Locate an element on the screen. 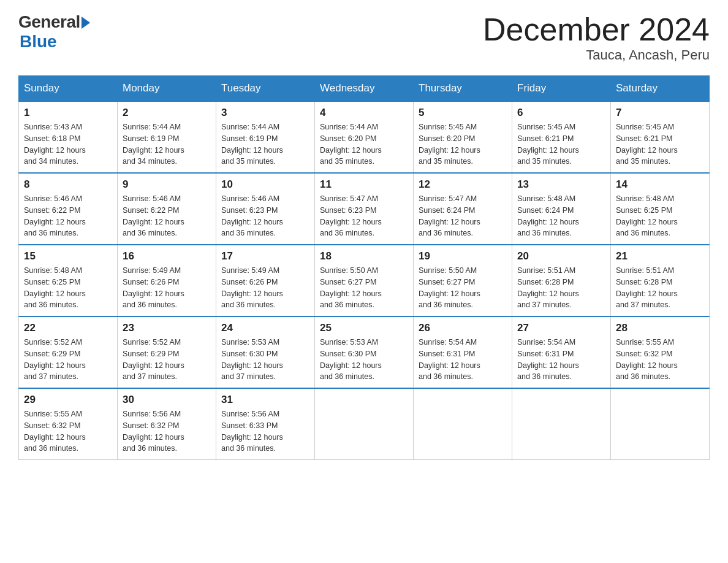 Image resolution: width=728 pixels, height=563 pixels. calendar-day-cell: 1 Sunrise: 5:43 AM Sunset: 6:18 PM Dayli… is located at coordinates (69, 137).